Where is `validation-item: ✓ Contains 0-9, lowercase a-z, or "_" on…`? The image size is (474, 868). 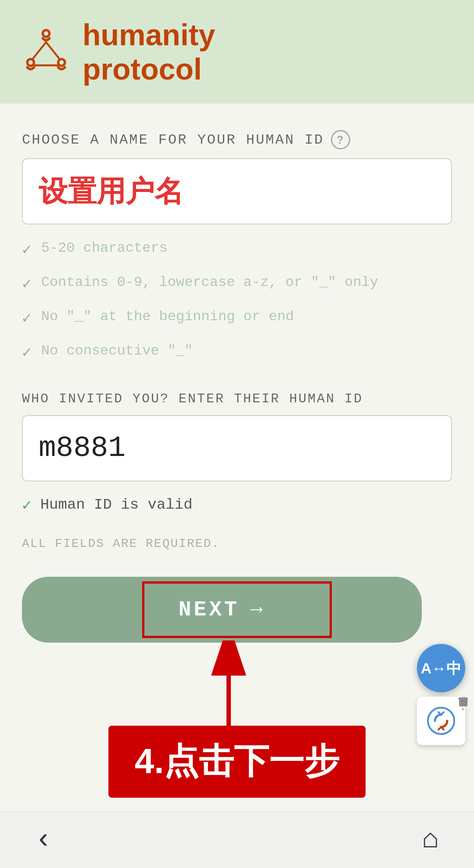 validation-item: ✓ Contains 0-9, lowercase a-z, or "_" on… is located at coordinates (237, 284).